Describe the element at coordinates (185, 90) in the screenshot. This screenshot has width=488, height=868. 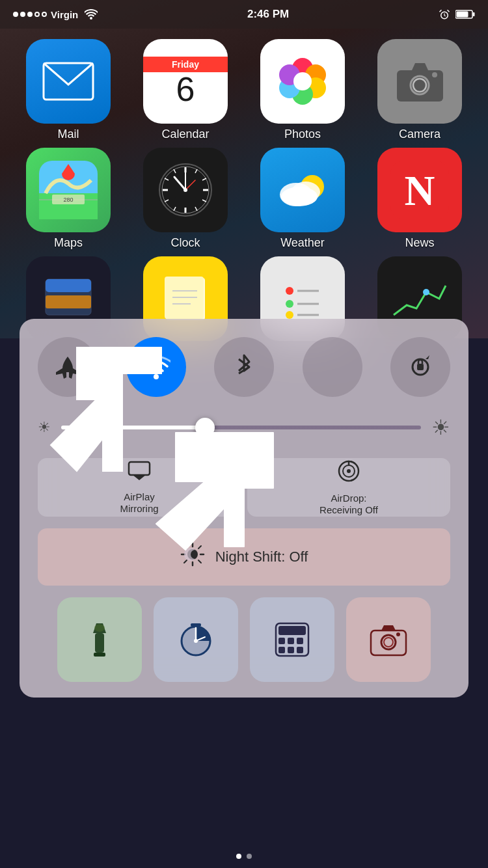
I see `app-calendar: Friday 6 Calendar` at that location.